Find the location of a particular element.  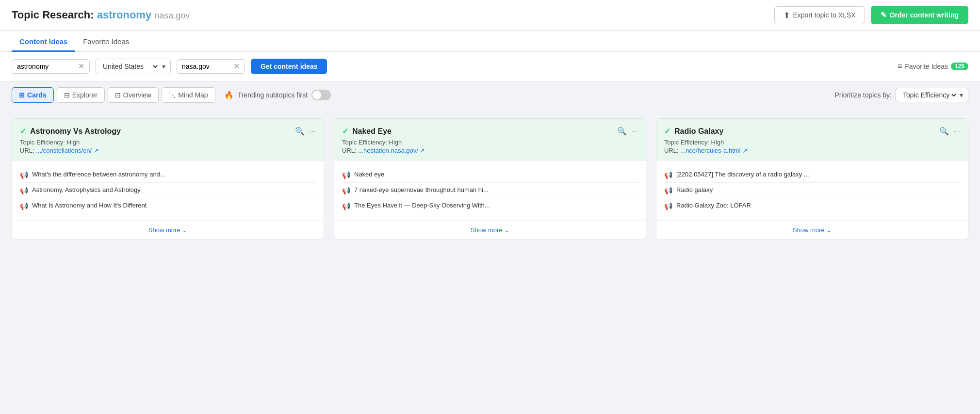

order-writing-button: ✎ Order content writing is located at coordinates (920, 15).